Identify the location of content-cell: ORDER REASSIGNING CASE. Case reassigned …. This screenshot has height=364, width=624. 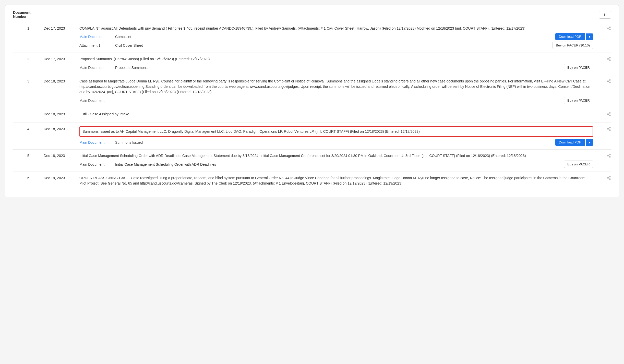
(339, 182).